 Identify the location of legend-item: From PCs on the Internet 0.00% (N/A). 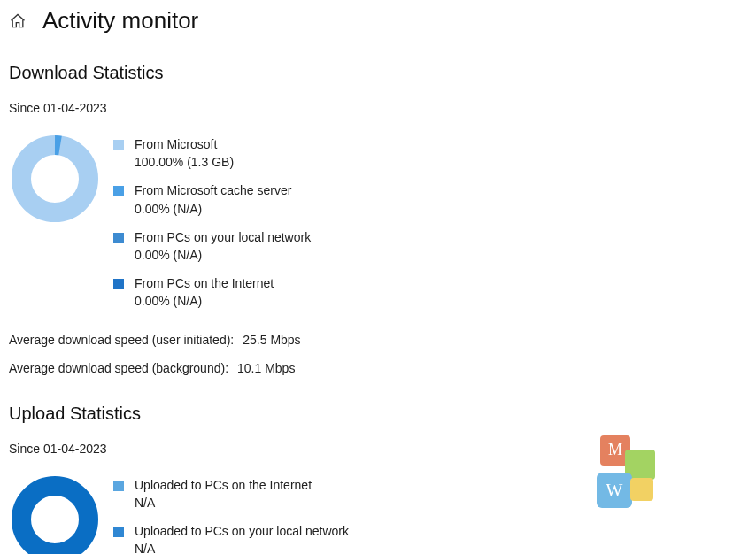
(212, 292).